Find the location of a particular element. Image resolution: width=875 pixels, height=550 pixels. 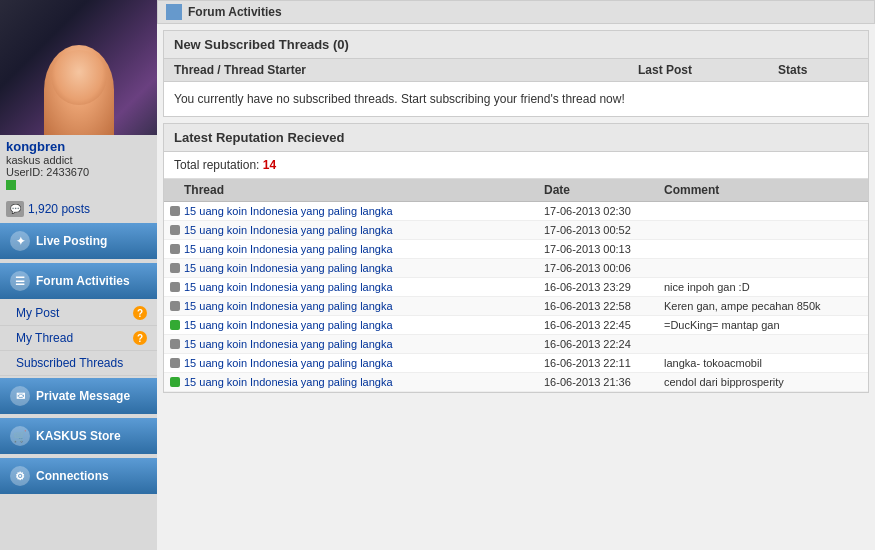

sidebar-item-subscribed-threads: Subscribed Threads is located at coordinates (78, 364).